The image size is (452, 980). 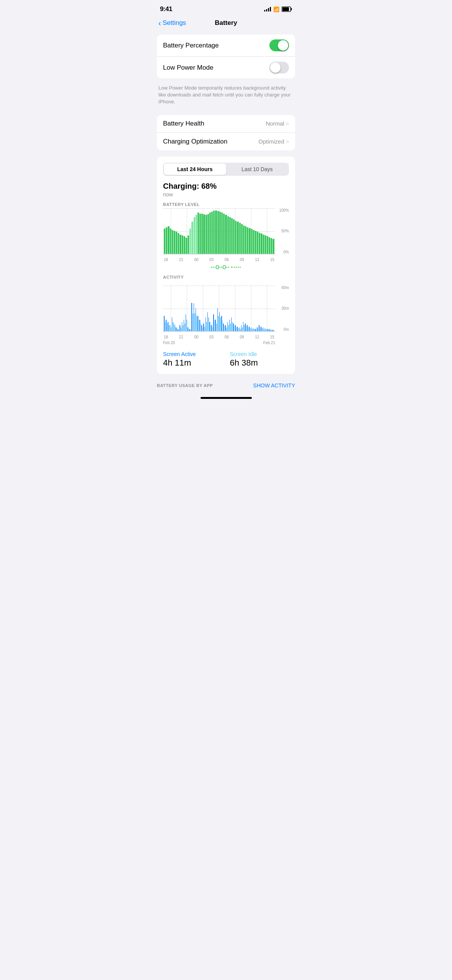 What do you see at coordinates (175, 23) in the screenshot?
I see `back-label: Settings` at bounding box center [175, 23].